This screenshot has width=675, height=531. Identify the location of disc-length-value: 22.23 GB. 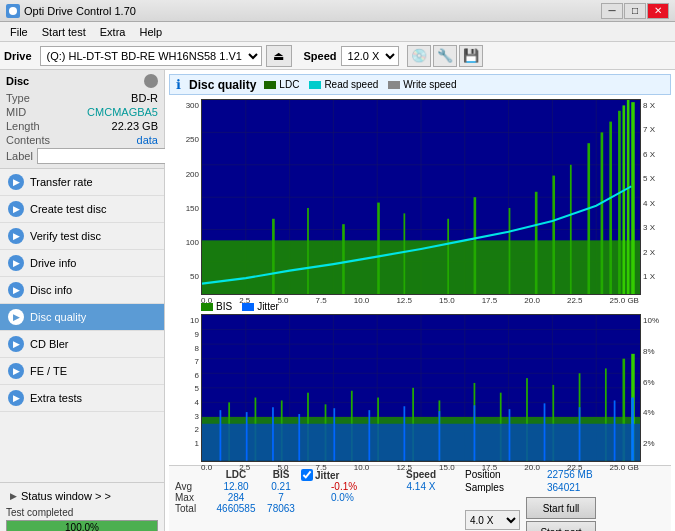
(135, 126).